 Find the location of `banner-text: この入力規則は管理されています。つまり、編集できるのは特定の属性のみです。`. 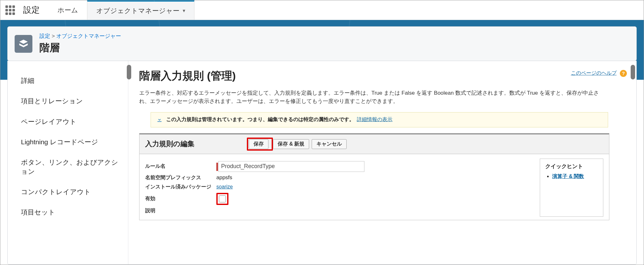

banner-text: この入力規則は管理されています。つまり、編集できるのは特定の属性のみです。 is located at coordinates (260, 119).